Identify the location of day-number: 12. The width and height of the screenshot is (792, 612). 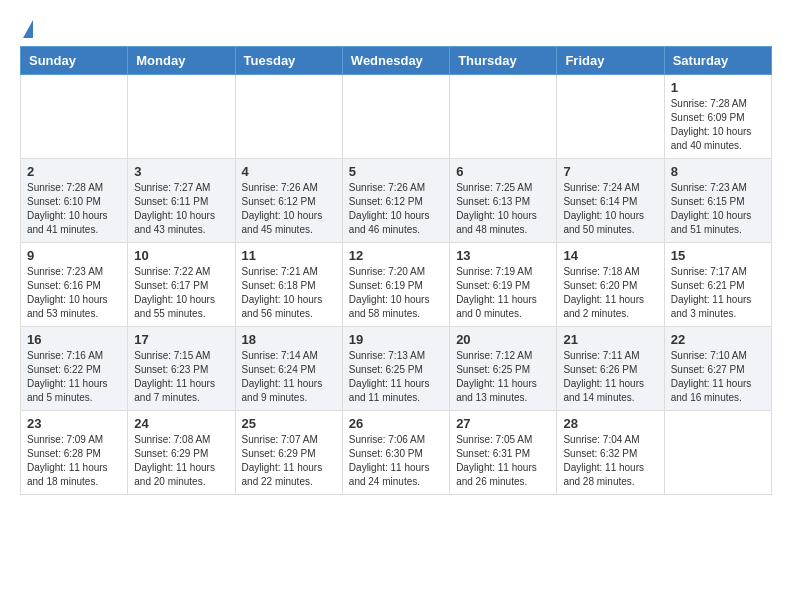
(396, 256).